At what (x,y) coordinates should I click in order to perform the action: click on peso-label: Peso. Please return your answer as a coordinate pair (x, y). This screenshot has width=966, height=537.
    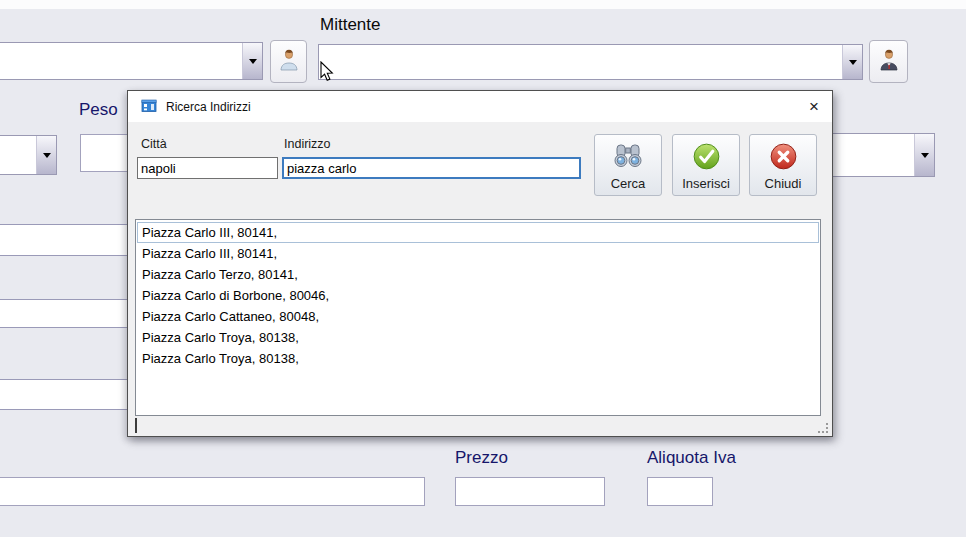
    Looking at the image, I should click on (98, 110).